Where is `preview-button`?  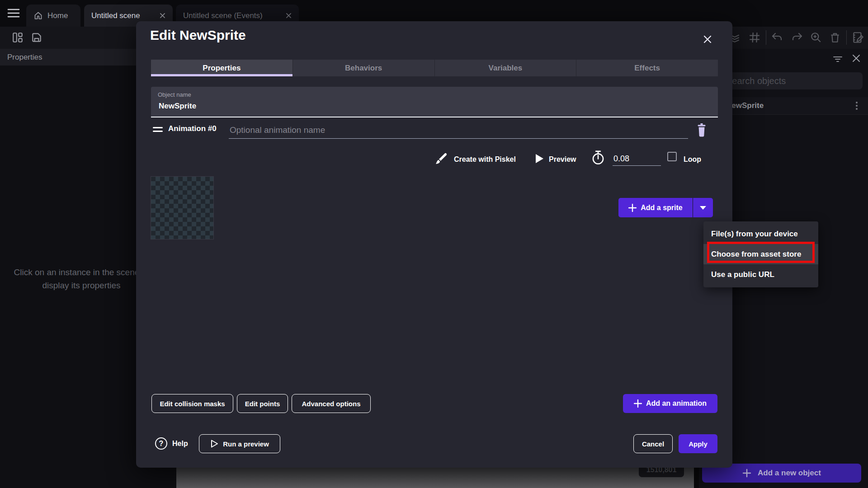
preview-button is located at coordinates (539, 159).